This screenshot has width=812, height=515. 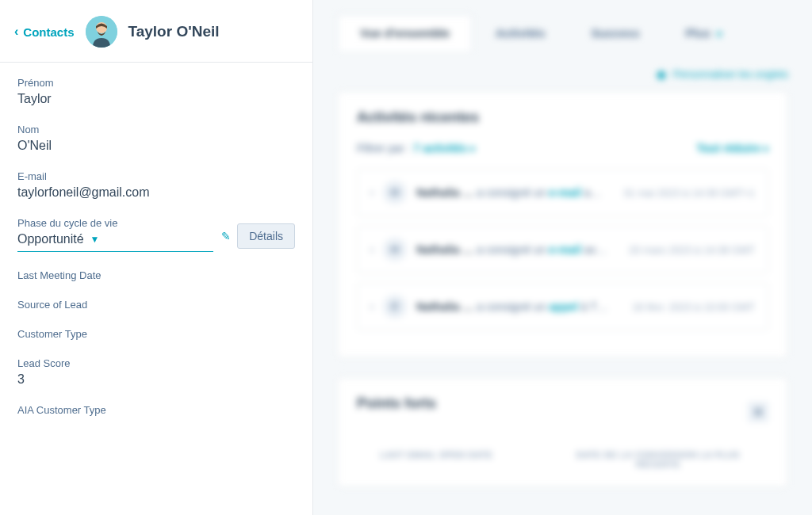 What do you see at coordinates (758, 412) in the screenshot?
I see `gear-icon: ⚙` at bounding box center [758, 412].